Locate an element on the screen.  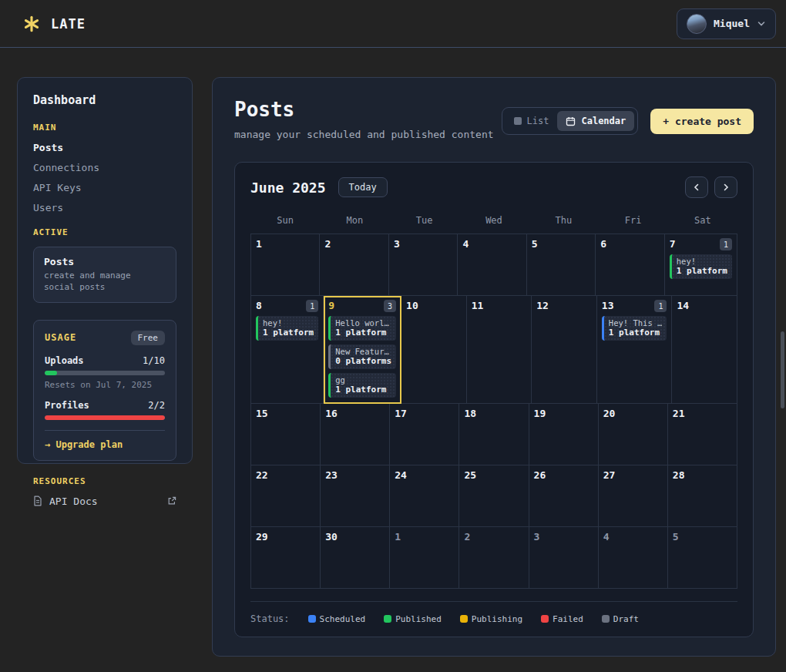
prev-month-button is located at coordinates (697, 187).